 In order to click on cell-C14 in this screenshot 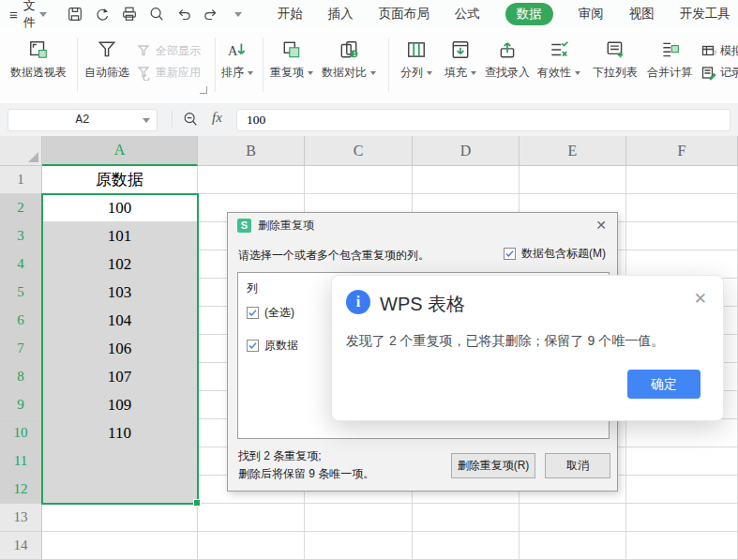, I will do `click(358, 546)`.